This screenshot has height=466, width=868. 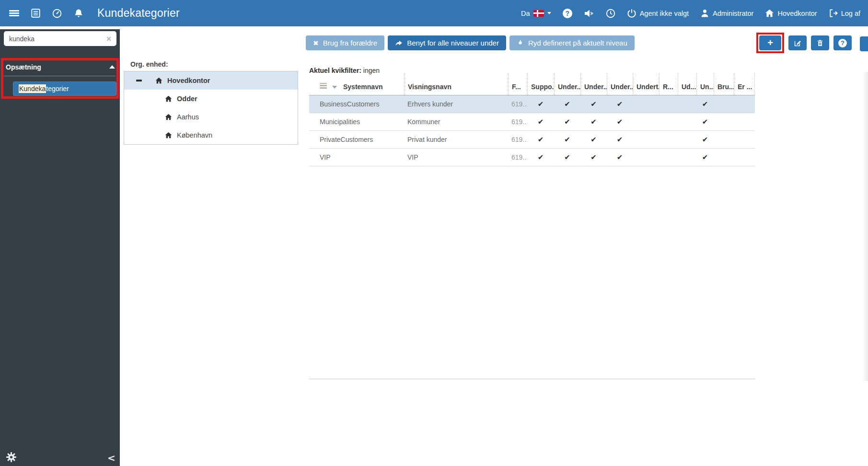 What do you see at coordinates (456, 84) in the screenshot?
I see `column-header-1: Visningsnavn` at bounding box center [456, 84].